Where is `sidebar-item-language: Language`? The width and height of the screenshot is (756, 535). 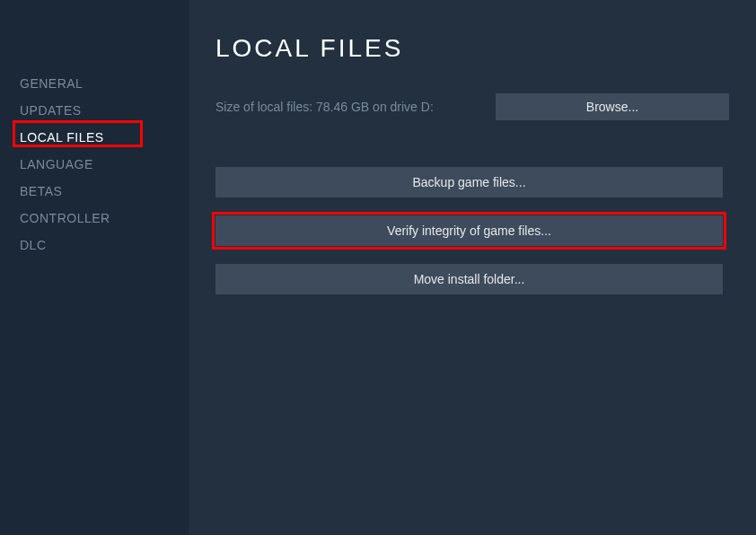
sidebar-item-language: Language is located at coordinates (94, 164).